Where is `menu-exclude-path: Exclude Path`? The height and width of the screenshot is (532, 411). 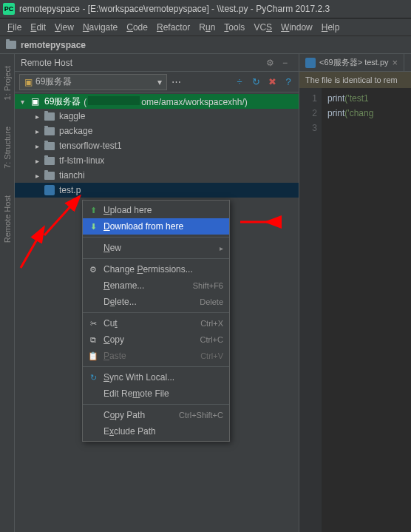
menu-exclude-path: Exclude Path is located at coordinates (156, 431).